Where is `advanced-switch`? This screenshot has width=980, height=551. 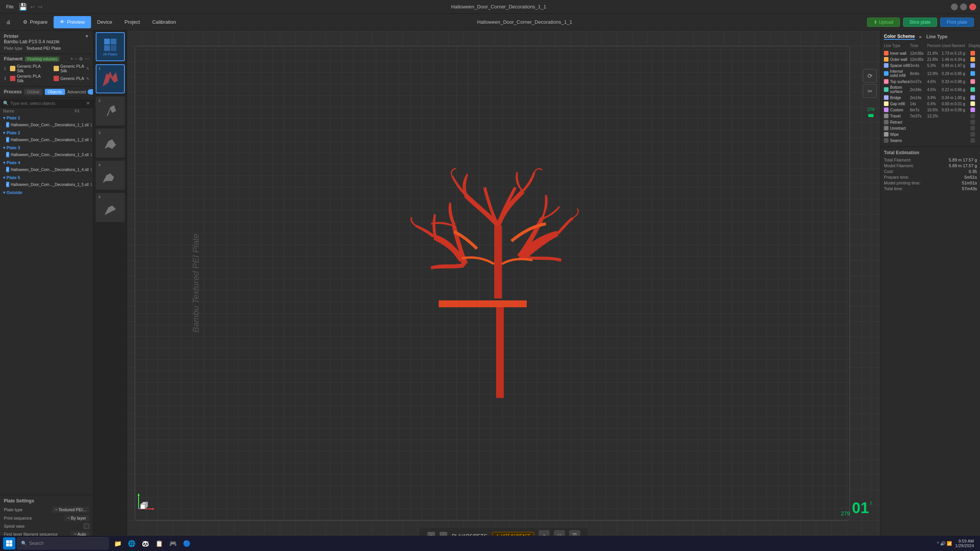 advanced-switch is located at coordinates (90, 92).